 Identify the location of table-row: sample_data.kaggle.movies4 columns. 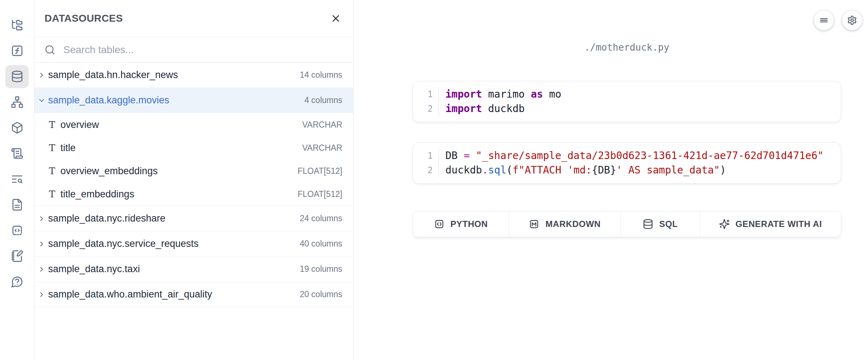
(194, 100).